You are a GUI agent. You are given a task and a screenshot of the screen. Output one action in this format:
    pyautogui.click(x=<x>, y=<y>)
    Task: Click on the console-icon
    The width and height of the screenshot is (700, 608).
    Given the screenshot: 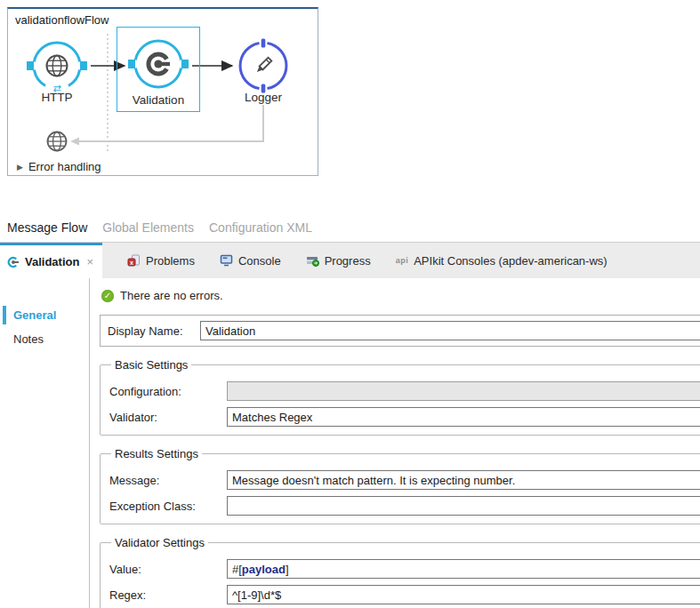 What is the action you would take?
    pyautogui.click(x=226, y=260)
    